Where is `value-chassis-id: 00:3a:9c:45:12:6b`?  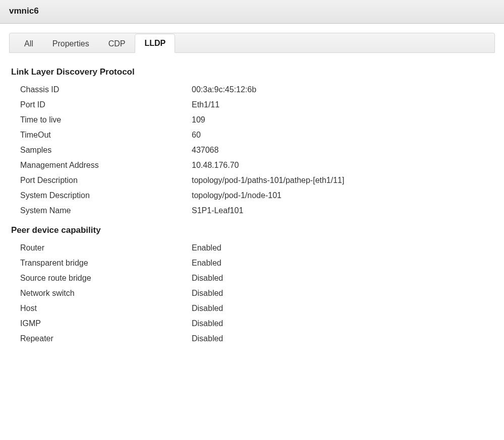
value-chassis-id: 00:3a:9c:45:12:6b is located at coordinates (224, 90).